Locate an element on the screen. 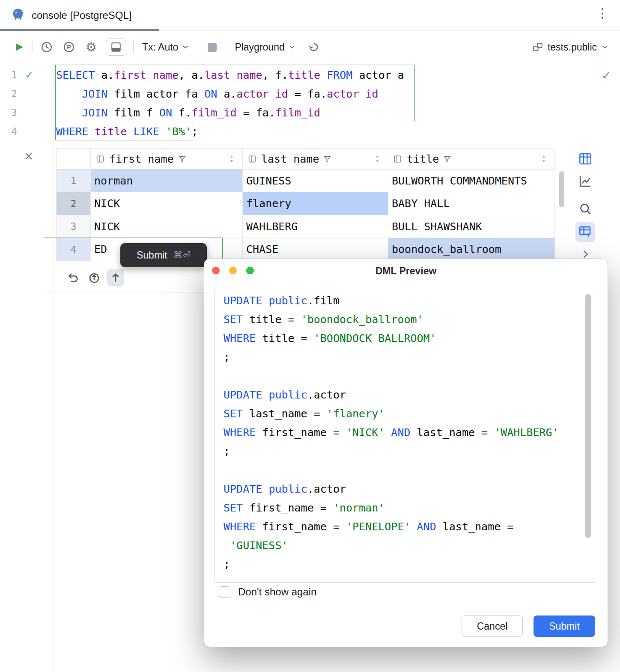 This screenshot has height=672, width=620. run-icon is located at coordinates (19, 47).